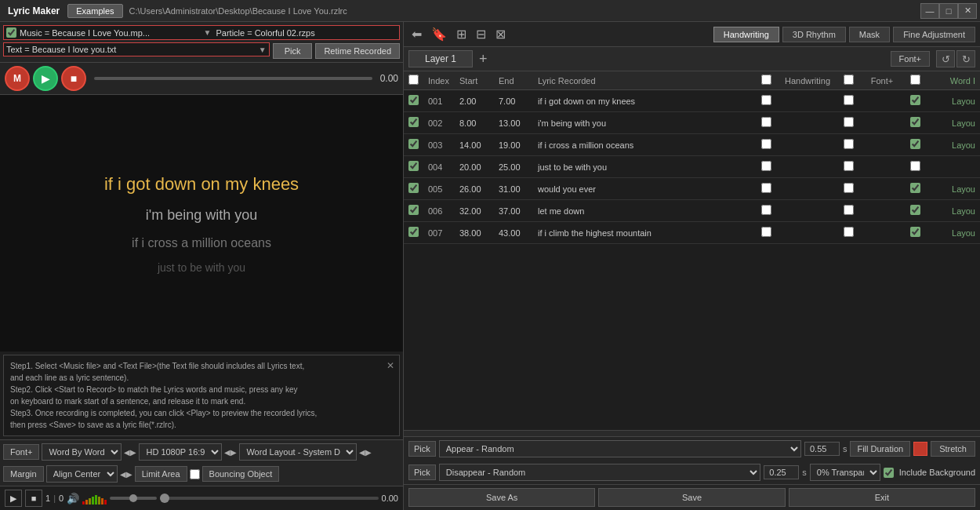 The image size is (980, 510). Describe the element at coordinates (953, 145) in the screenshot. I see `row-wi-cell-2: Layou` at that location.